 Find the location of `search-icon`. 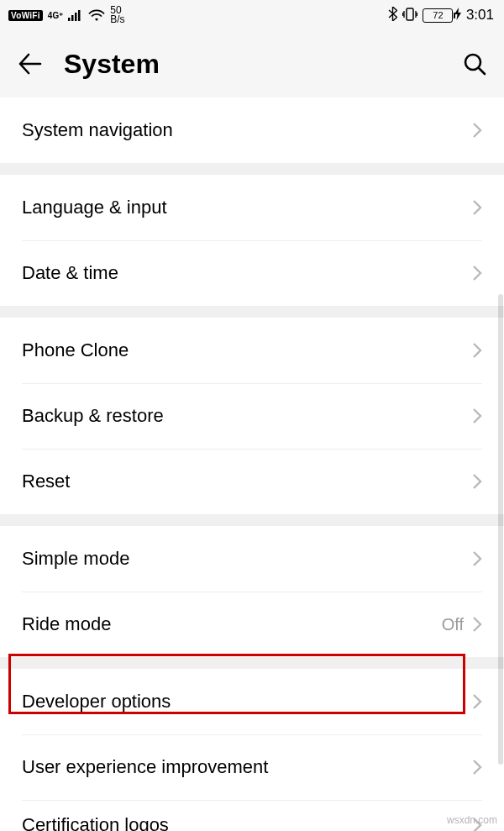

search-icon is located at coordinates (475, 64).